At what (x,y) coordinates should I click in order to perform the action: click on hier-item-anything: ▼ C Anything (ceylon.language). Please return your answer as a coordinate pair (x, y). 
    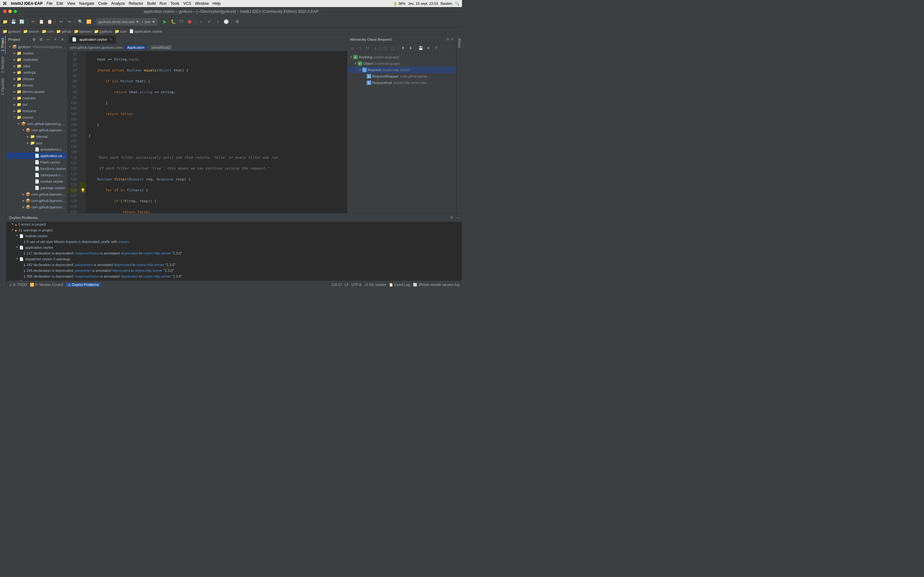
    Looking at the image, I should click on (402, 57).